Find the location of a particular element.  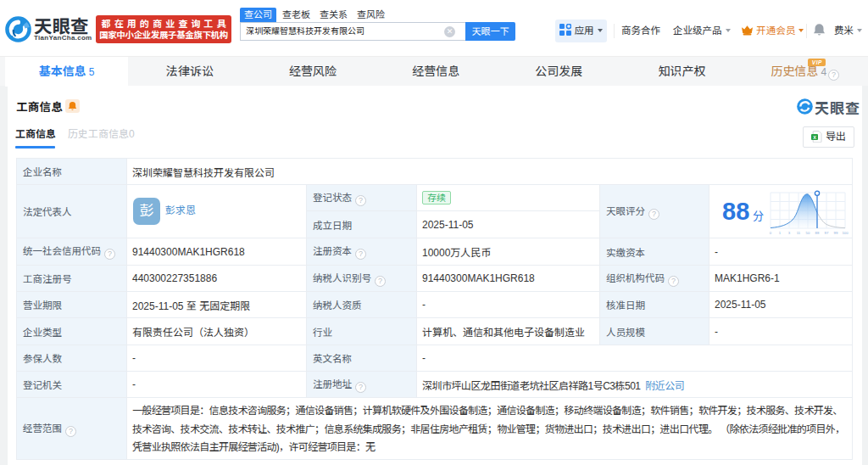

svg-text: X is located at coordinates (815, 137).